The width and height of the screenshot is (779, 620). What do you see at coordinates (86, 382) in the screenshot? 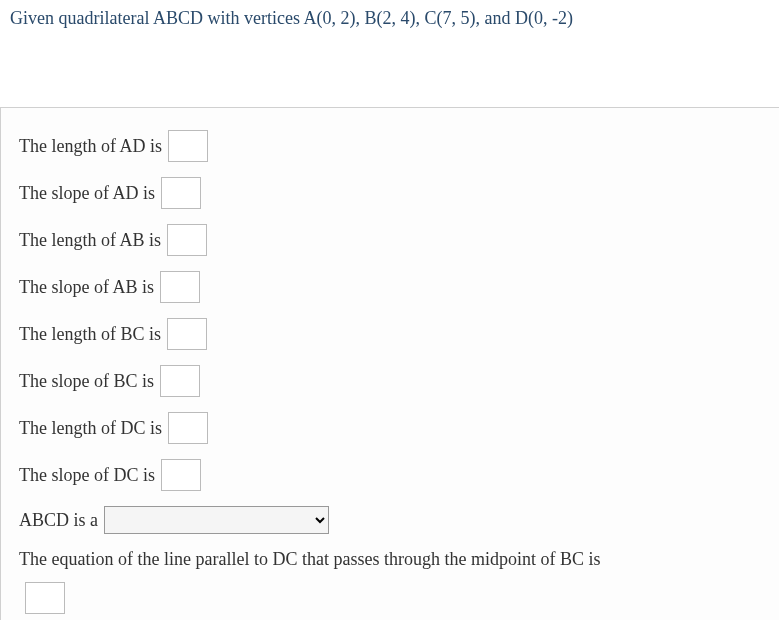
I see `label-slope-bc: The slope of BC is` at bounding box center [86, 382].